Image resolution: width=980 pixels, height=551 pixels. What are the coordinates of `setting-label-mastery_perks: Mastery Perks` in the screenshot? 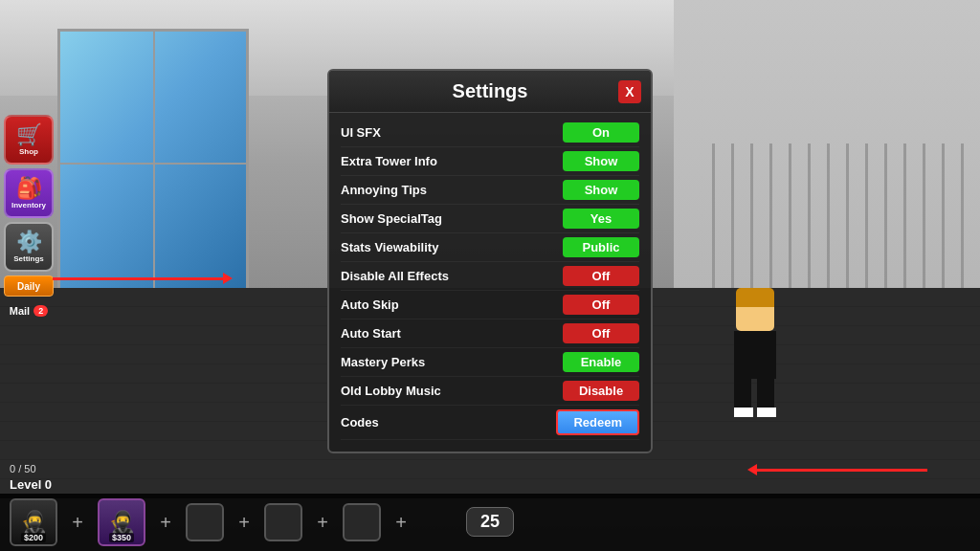 It's located at (383, 362).